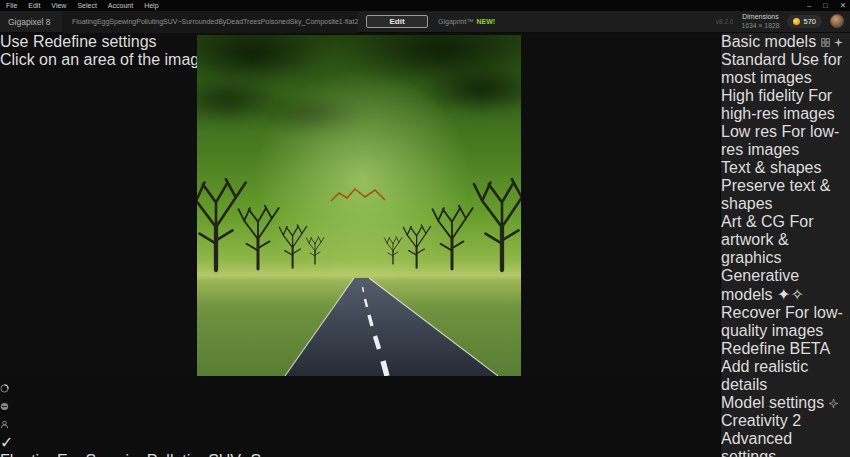 This screenshot has height=457, width=850. I want to click on menu-help: Help, so click(151, 6).